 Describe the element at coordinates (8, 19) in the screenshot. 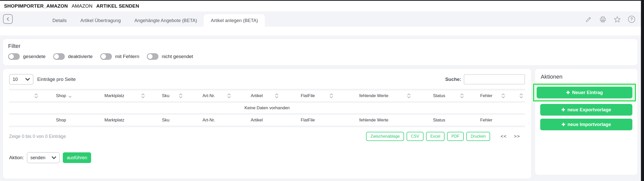

I see `chevron-left-icon` at that location.